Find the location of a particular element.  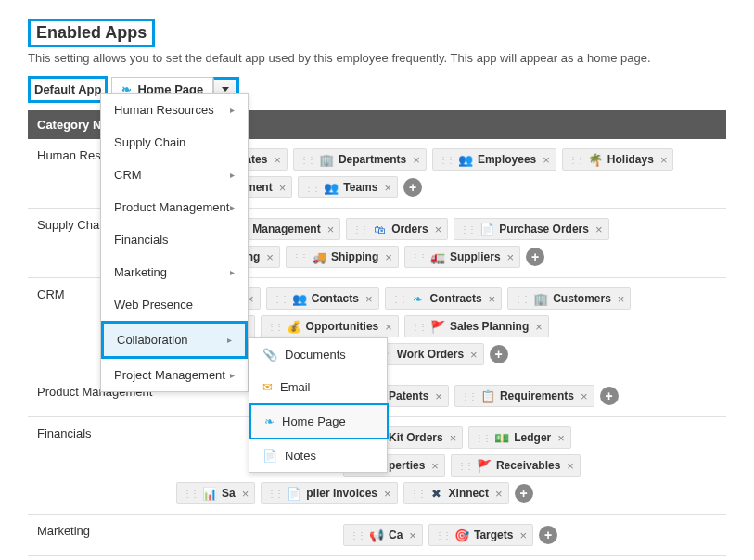

app-chip: ⋮⋮📄Purchase Orders× is located at coordinates (530, 229).